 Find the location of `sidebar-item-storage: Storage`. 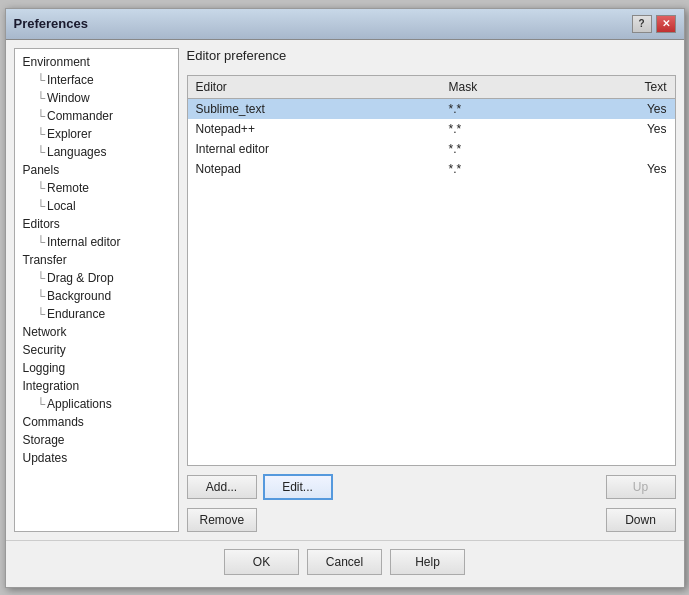

sidebar-item-storage: Storage is located at coordinates (96, 440).